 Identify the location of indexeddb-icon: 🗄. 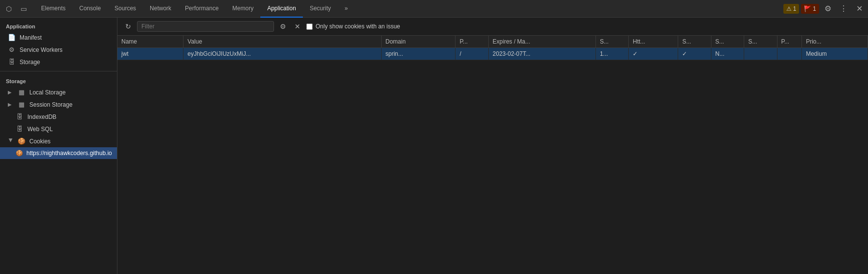
(20, 116).